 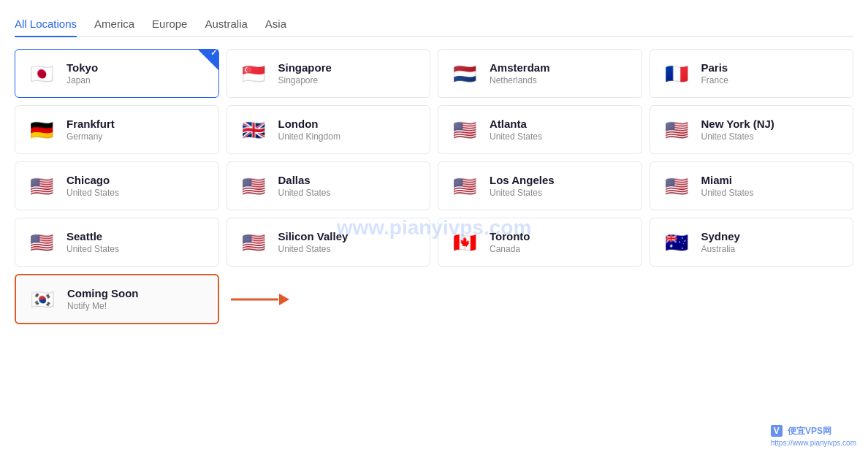 What do you see at coordinates (522, 186) in the screenshot?
I see `card-text-los-angeles: Los AngelesUnited States` at bounding box center [522, 186].